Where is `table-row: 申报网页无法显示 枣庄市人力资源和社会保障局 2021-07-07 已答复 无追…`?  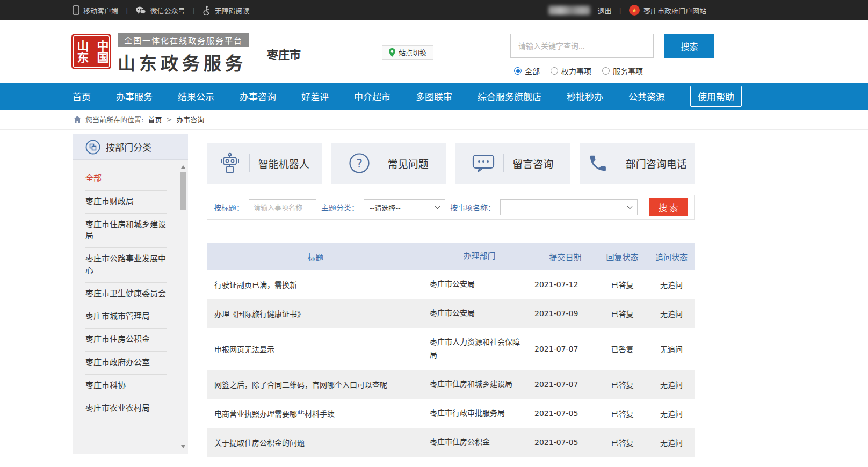 table-row: 申报网页无法显示 枣庄市人力资源和社会保障局 2021-07-07 已答复 无追… is located at coordinates (451, 349).